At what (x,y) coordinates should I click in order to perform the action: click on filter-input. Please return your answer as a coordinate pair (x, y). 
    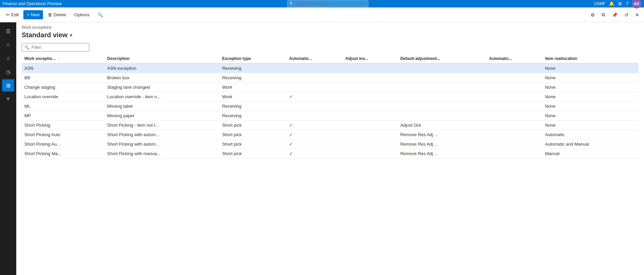
    Looking at the image, I should click on (56, 47).